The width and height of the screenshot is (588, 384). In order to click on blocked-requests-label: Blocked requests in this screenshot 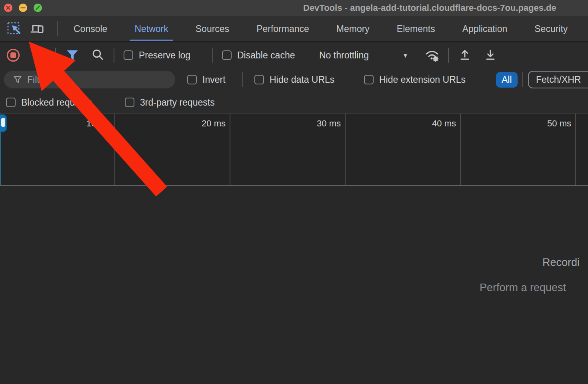, I will do `click(56, 102)`.